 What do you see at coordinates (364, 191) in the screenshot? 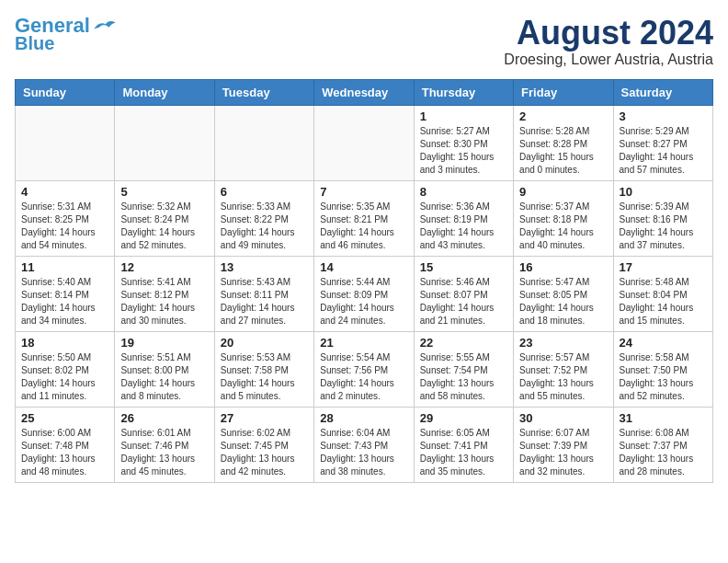
I see `day-number: 7` at bounding box center [364, 191].